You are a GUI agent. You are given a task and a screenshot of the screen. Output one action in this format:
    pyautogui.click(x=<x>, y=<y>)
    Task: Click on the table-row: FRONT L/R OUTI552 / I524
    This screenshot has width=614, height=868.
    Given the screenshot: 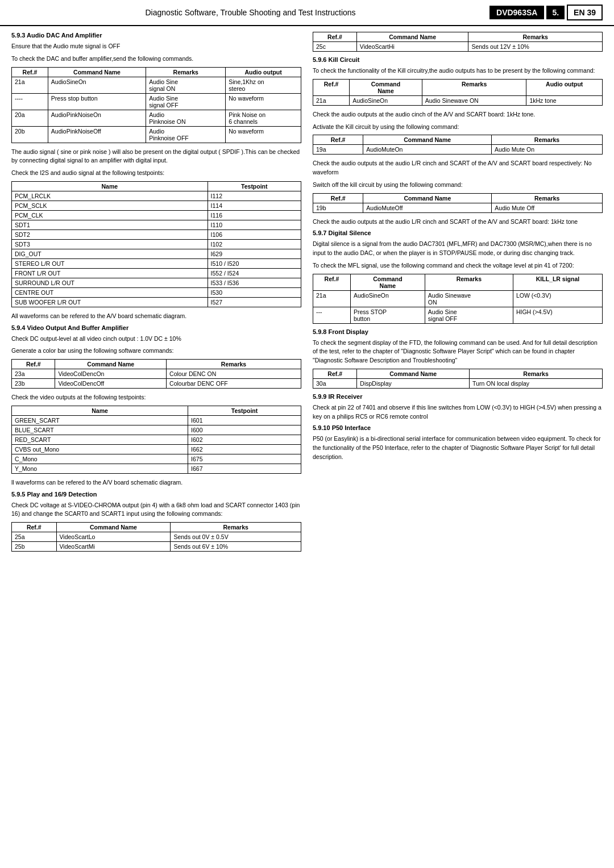 What is the action you would take?
    pyautogui.click(x=157, y=273)
    